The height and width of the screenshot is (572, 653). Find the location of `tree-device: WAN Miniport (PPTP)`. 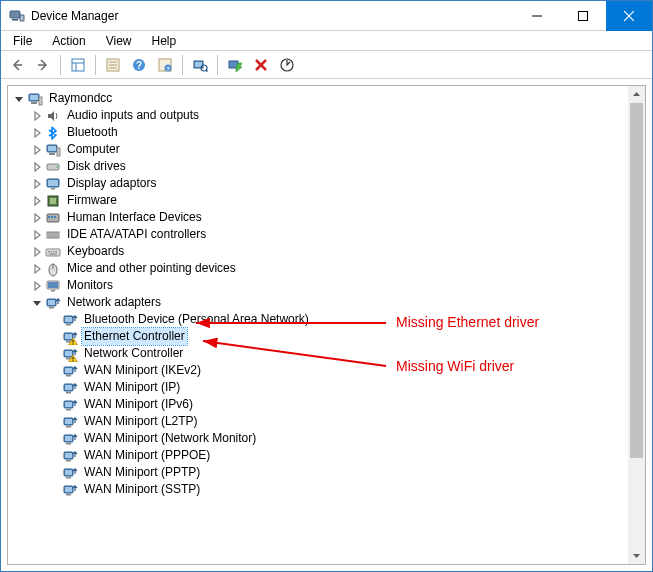

tree-device: WAN Miniport (PPTP) is located at coordinates (320, 472).